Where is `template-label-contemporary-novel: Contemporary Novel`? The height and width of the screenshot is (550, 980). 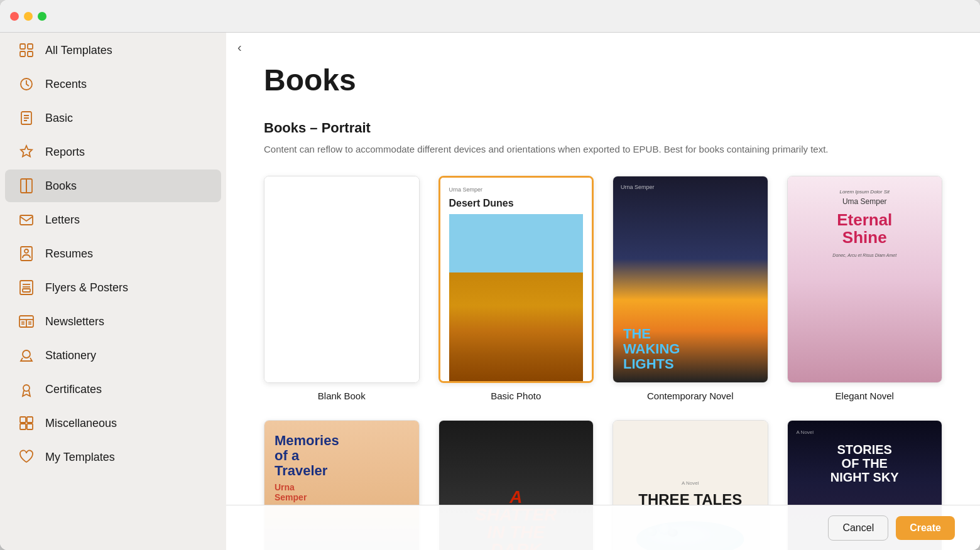
template-label-contemporary-novel: Contemporary Novel is located at coordinates (690, 396).